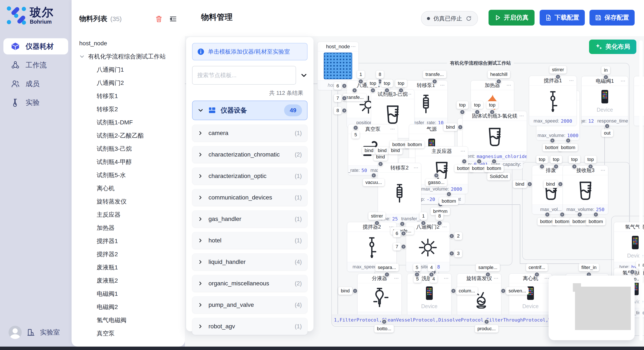  What do you see at coordinates (128, 188) in the screenshot?
I see `tree-item: 离心机` at bounding box center [128, 188].